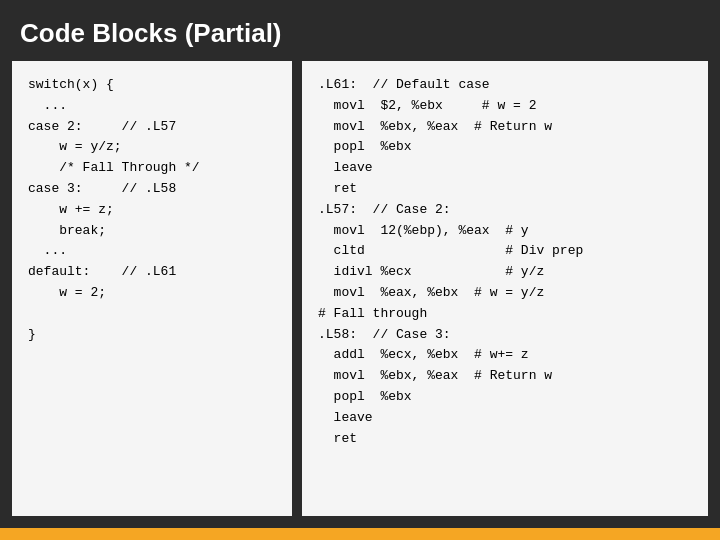  Describe the element at coordinates (360, 534) in the screenshot. I see `bottom-bar` at that location.